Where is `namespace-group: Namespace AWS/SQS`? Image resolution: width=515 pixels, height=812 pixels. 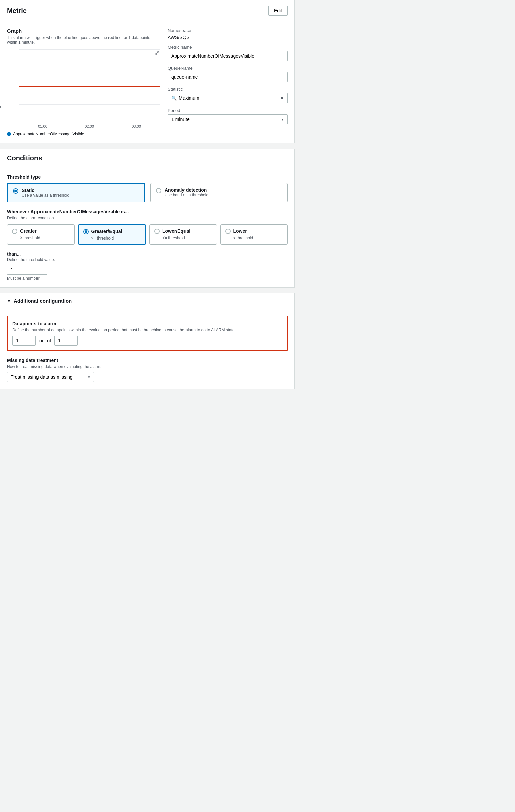 namespace-group: Namespace AWS/SQS is located at coordinates (228, 34).